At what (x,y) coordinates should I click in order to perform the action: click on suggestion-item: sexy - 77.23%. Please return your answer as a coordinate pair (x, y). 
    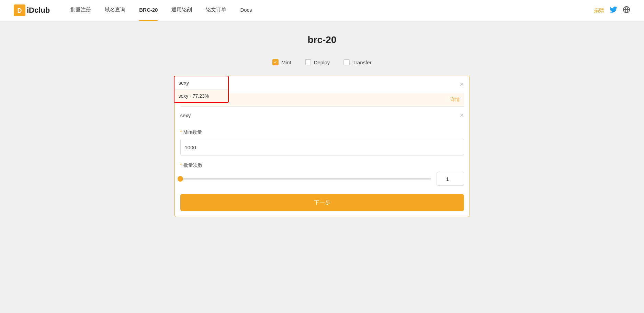
    Looking at the image, I should click on (201, 96).